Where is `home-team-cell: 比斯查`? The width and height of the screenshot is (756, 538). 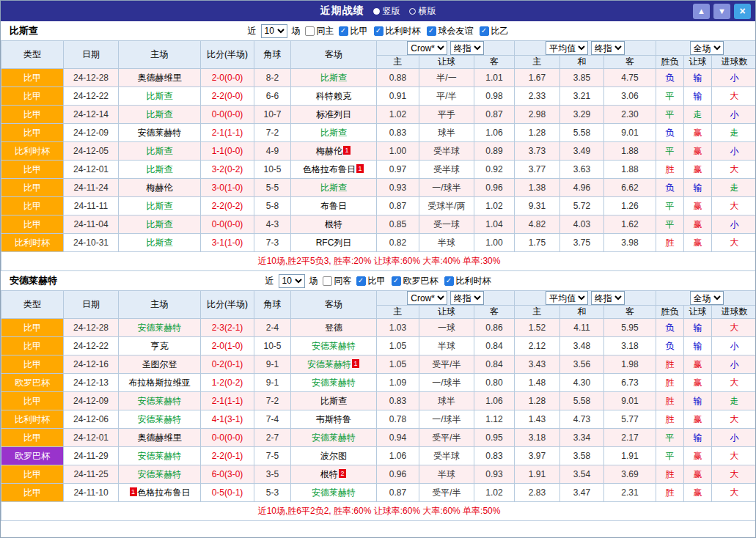
home-team-cell: 比斯查 is located at coordinates (160, 224).